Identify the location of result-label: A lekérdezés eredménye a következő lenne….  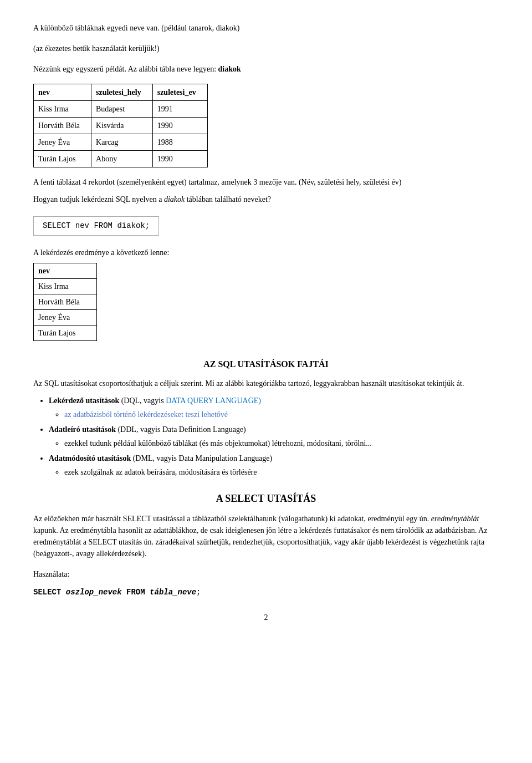
(266, 253).